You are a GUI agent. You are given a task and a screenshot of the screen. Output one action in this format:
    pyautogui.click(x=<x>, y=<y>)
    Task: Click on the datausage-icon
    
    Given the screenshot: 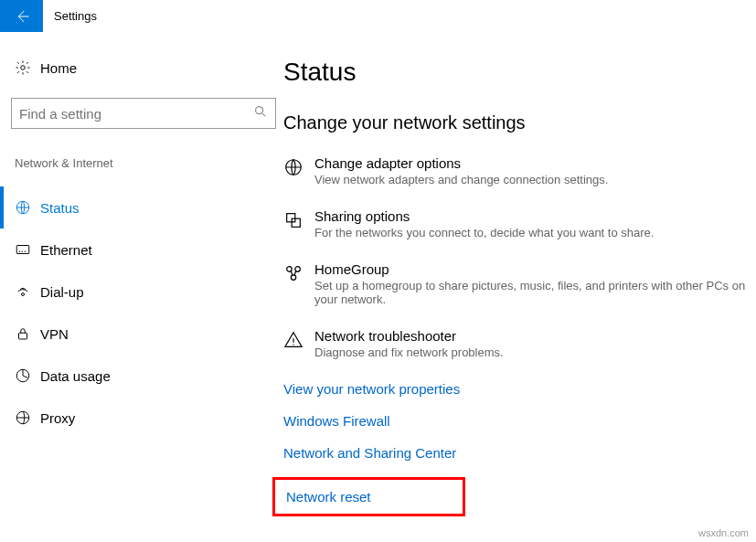 What is the action you would take?
    pyautogui.click(x=27, y=376)
    